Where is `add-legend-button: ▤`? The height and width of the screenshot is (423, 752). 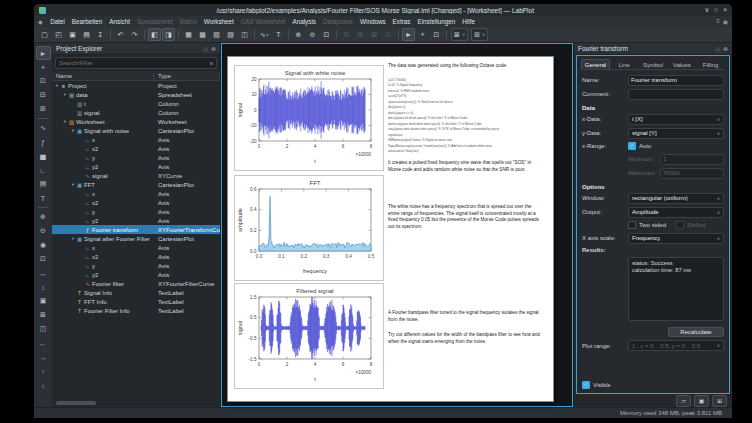
add-legend-button: ▤ is located at coordinates (44, 184).